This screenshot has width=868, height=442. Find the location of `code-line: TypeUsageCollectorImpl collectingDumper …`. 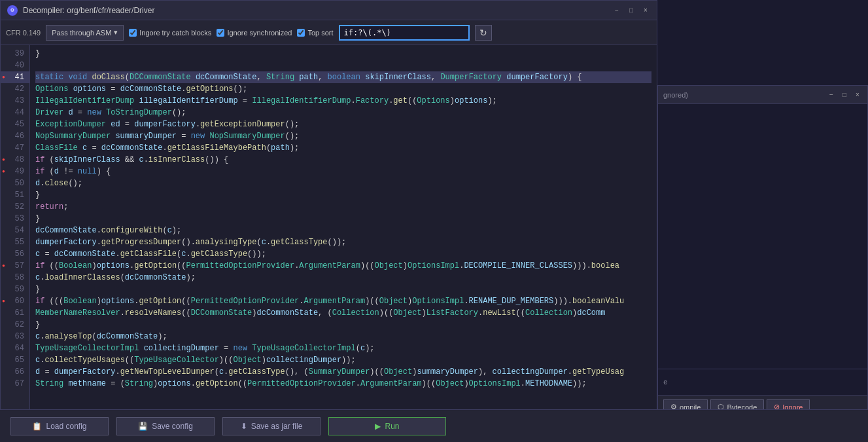

code-line: TypeUsageCollectorImpl collectingDumper … is located at coordinates (343, 348).